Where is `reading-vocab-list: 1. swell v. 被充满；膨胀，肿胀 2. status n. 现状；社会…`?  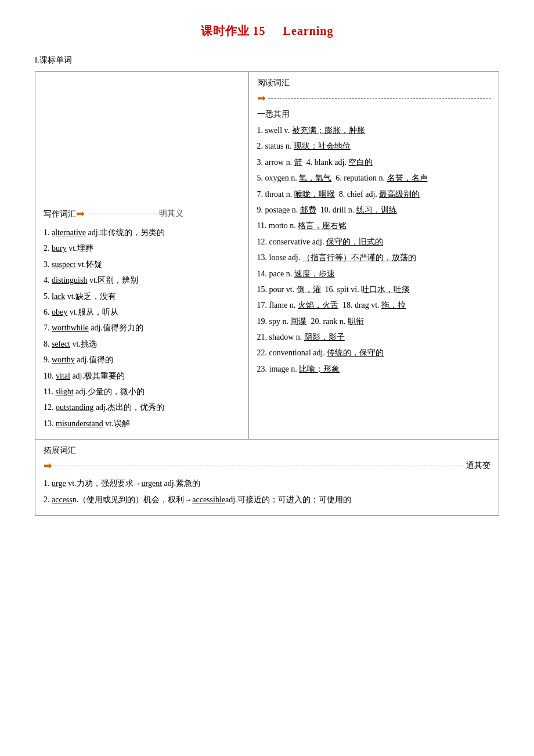 reading-vocab-list: 1. swell v. 被充满；膨胀，肿胀 2. status n. 现状；社会… is located at coordinates (374, 250).